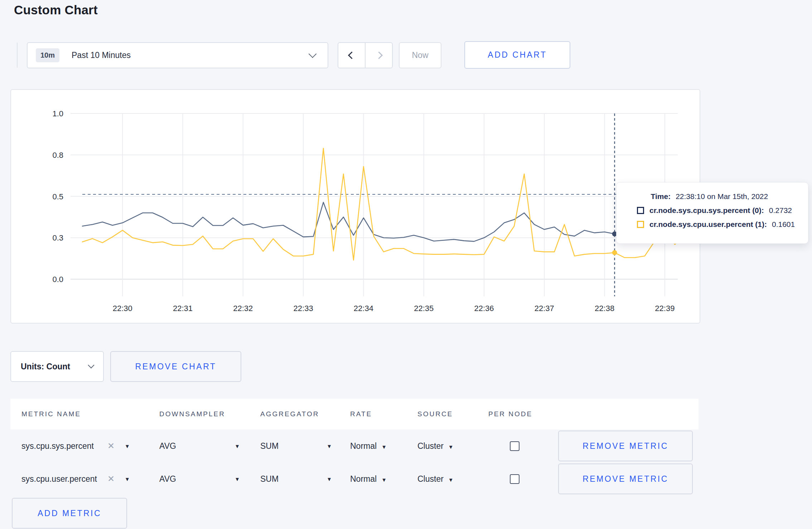 This screenshot has width=812, height=529. Describe the element at coordinates (243, 309) in the screenshot. I see `svg-text: 22:32` at that location.